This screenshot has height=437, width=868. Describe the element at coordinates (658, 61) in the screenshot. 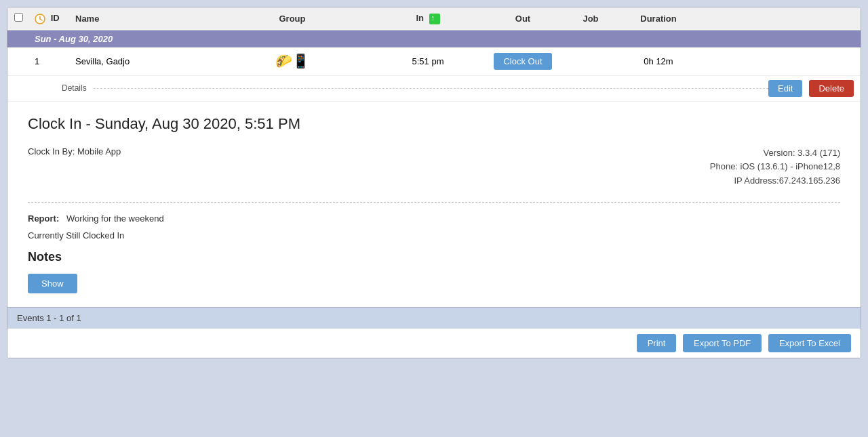

I see `row-duration: 0h 12m` at that location.